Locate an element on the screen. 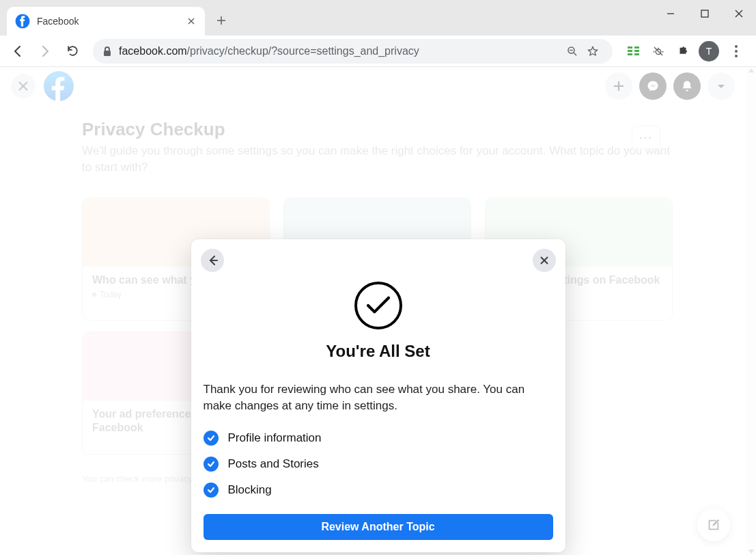 The image size is (756, 555). facebook-favicon-icon is located at coordinates (23, 21).